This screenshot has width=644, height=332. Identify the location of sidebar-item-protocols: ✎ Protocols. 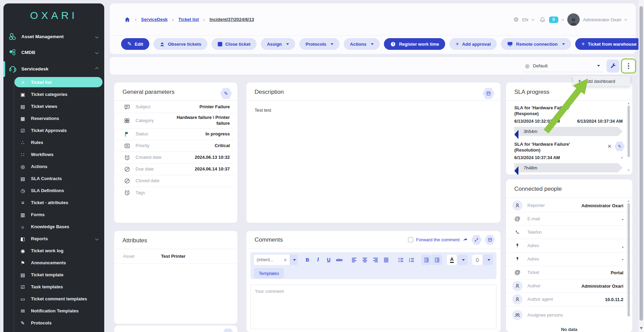
(54, 323).